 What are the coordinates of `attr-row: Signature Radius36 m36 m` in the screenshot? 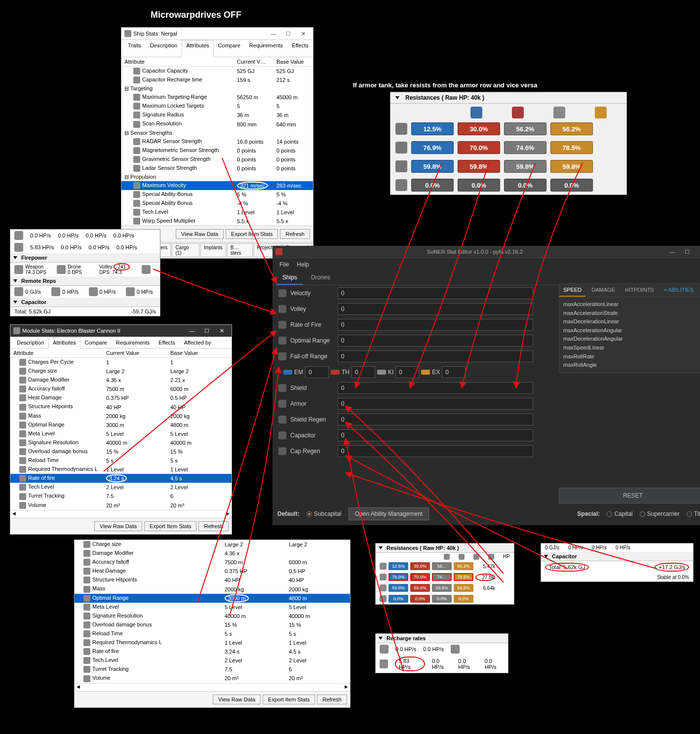 It's located at (217, 115).